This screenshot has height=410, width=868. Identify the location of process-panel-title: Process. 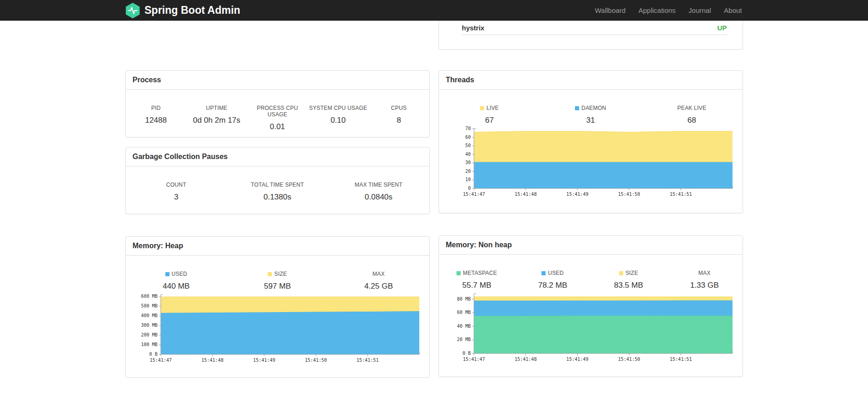
(277, 80).